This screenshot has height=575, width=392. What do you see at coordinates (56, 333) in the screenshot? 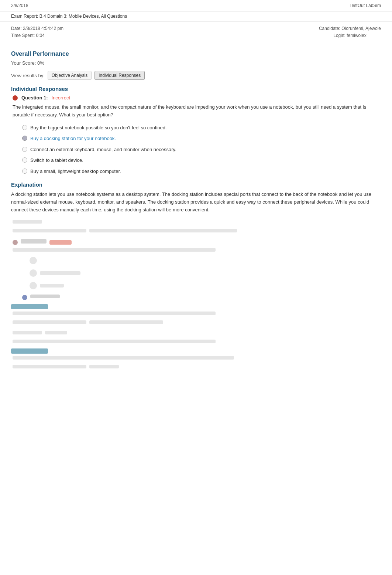
I see `blurred-q3-status` at bounding box center [56, 333].